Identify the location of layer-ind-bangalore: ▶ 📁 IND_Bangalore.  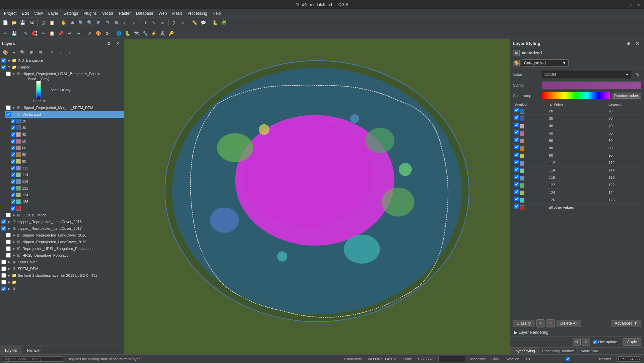
(62, 60).